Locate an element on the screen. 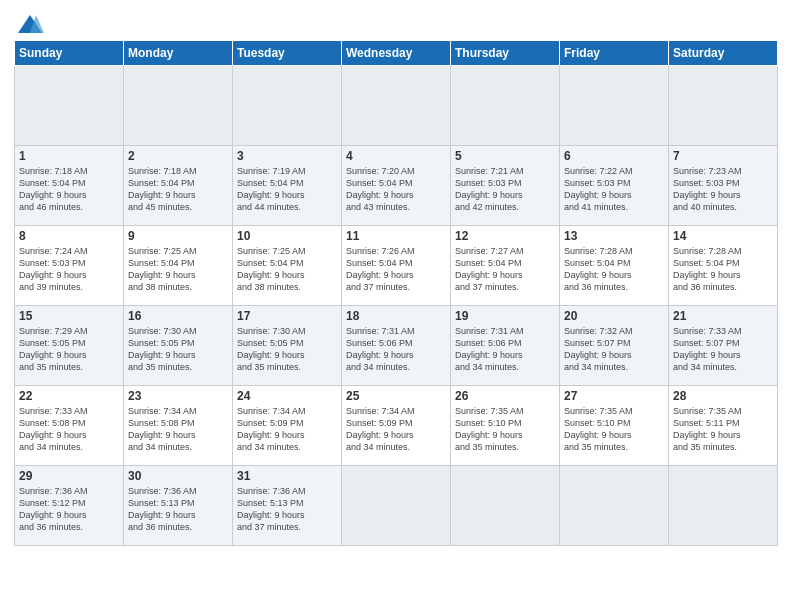 Image resolution: width=792 pixels, height=612 pixels. day-number: 19 is located at coordinates (505, 316).